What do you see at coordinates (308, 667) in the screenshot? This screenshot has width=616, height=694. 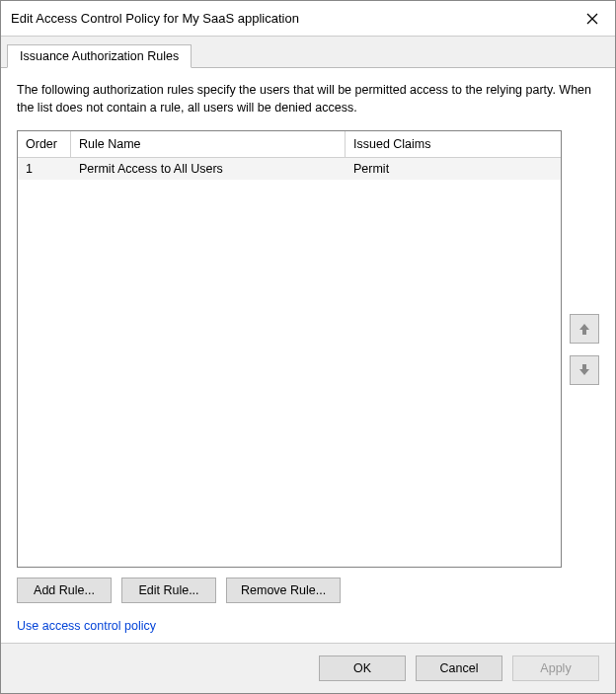 I see `dialog-footer: OK Cancel Apply` at bounding box center [308, 667].